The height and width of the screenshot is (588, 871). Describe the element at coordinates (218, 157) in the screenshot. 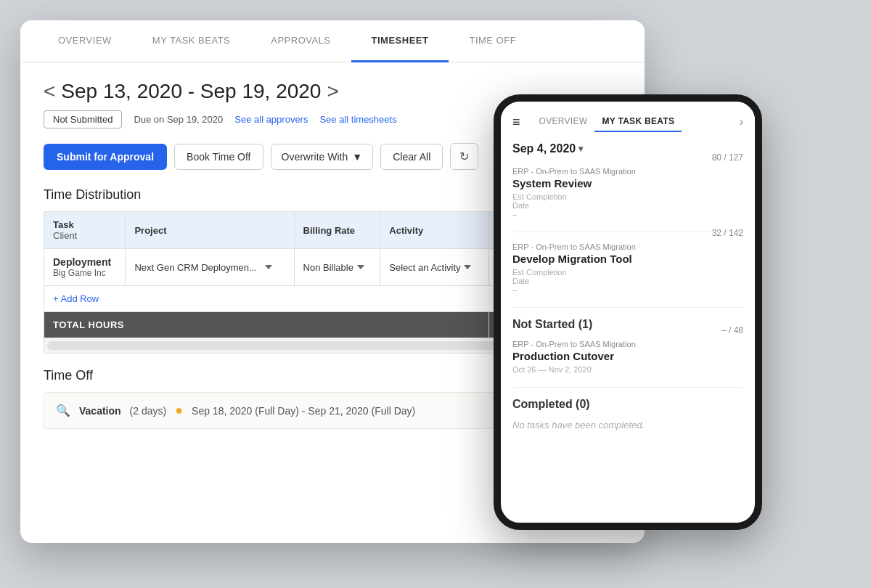

I see `book-time-off-button: Book Time Off` at that location.